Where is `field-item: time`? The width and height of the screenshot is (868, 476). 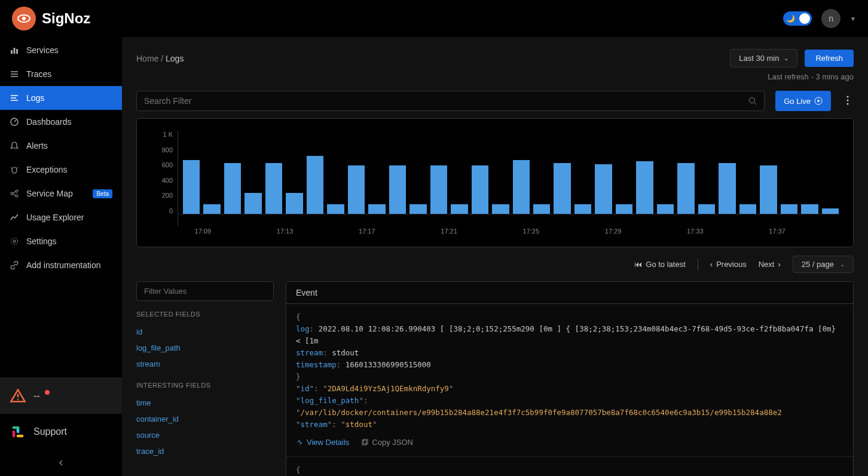
field-item: time is located at coordinates (205, 403).